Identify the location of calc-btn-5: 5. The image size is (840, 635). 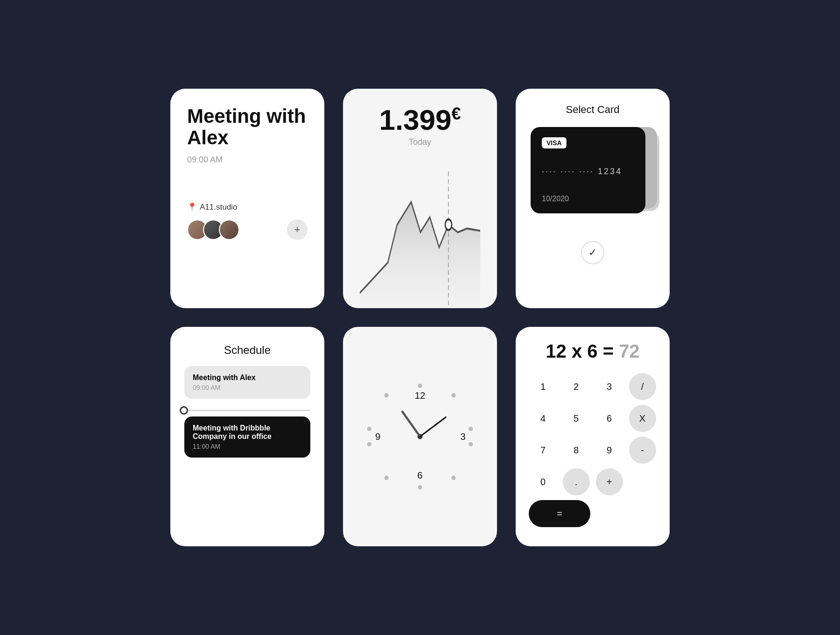
(576, 418).